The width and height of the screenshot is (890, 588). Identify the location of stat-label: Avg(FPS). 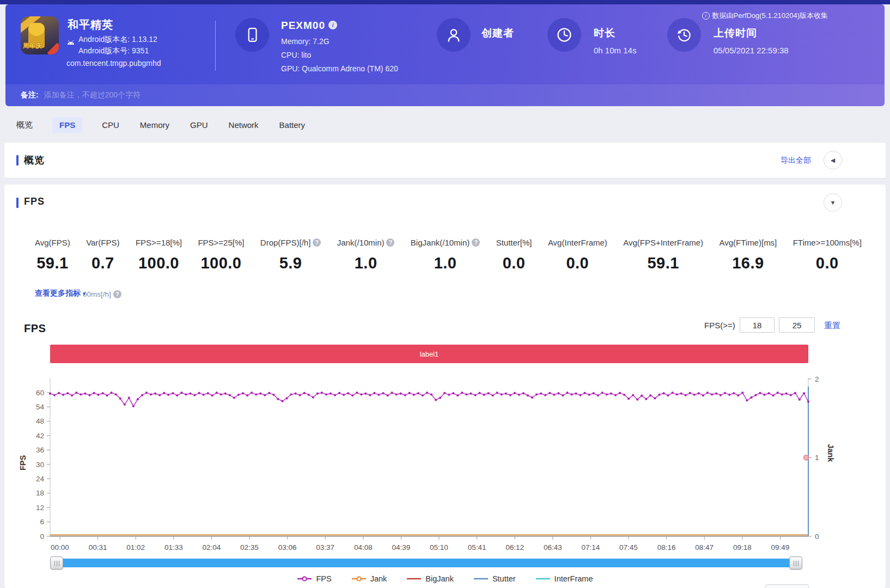
(52, 243).